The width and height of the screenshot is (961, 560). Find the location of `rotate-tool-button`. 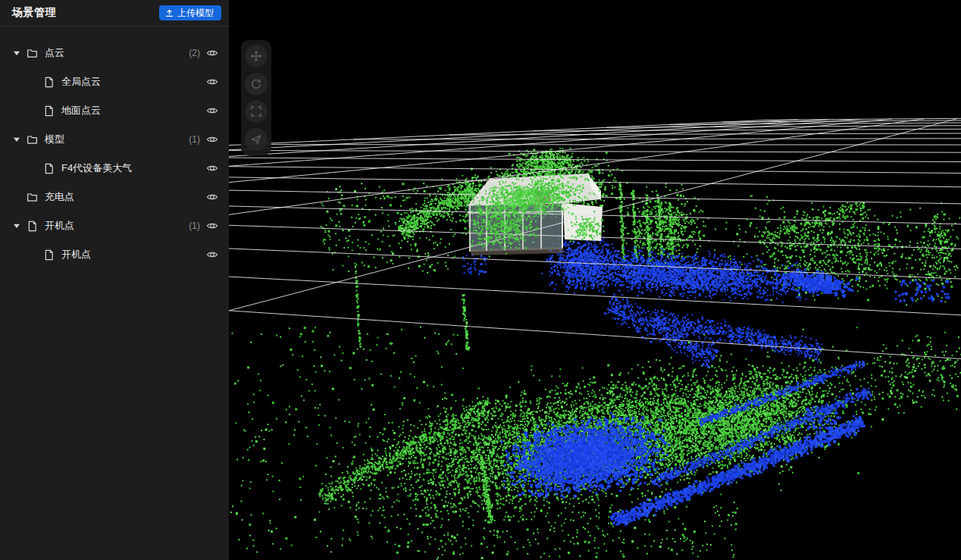

rotate-tool-button is located at coordinates (256, 84).